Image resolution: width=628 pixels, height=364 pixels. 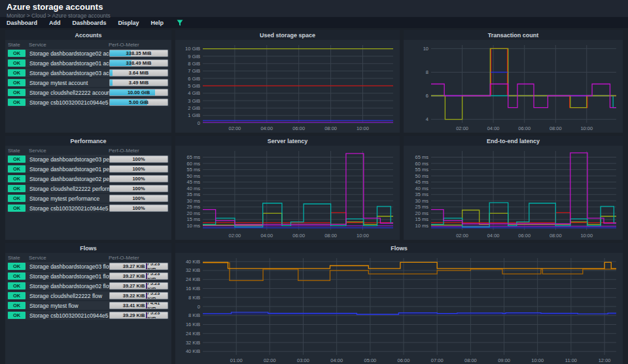 What do you see at coordinates (67, 103) in the screenshot?
I see `service-link: Storage csb100320021c0944e5 account` at bounding box center [67, 103].